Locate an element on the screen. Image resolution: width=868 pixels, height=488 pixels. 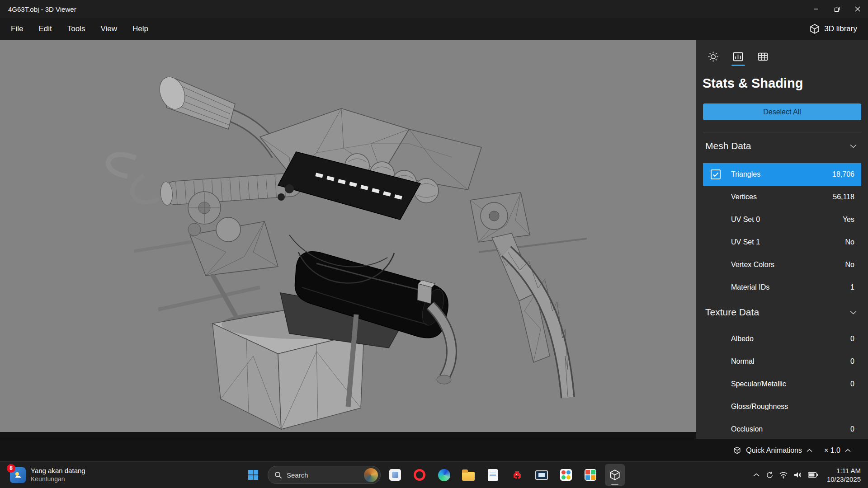
tray-battery-button is located at coordinates (813, 475).